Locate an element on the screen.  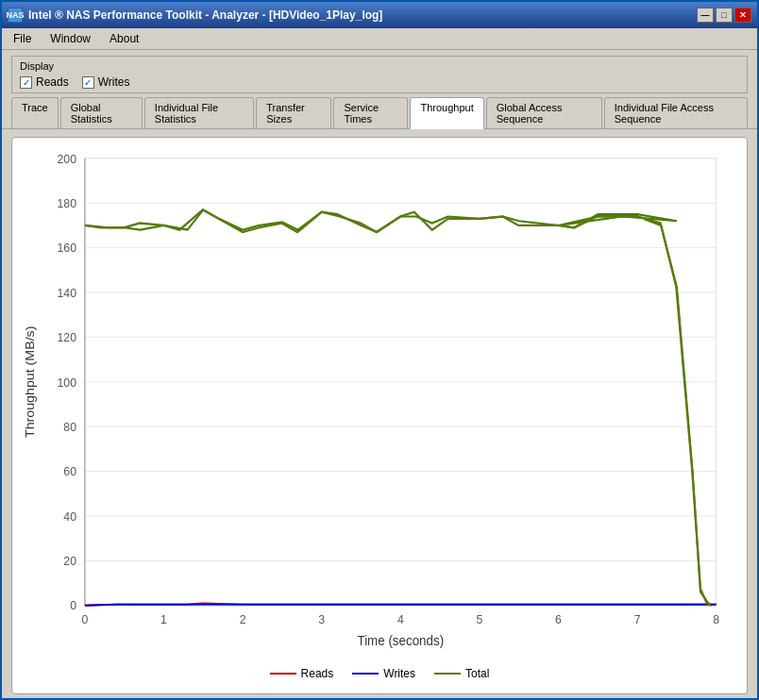
tab-global-access-sequence: Global Access Sequence is located at coordinates (544, 113).